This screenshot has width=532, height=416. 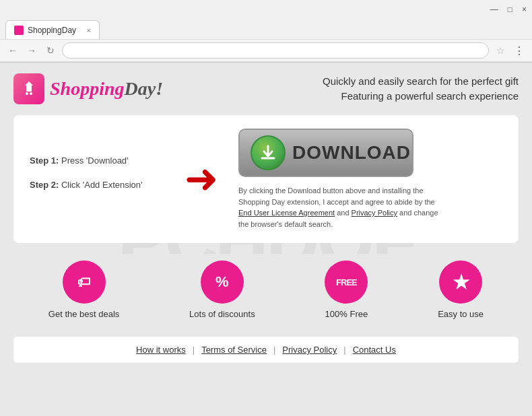 I want to click on feature-free: FREE 100% Free, so click(x=346, y=289).